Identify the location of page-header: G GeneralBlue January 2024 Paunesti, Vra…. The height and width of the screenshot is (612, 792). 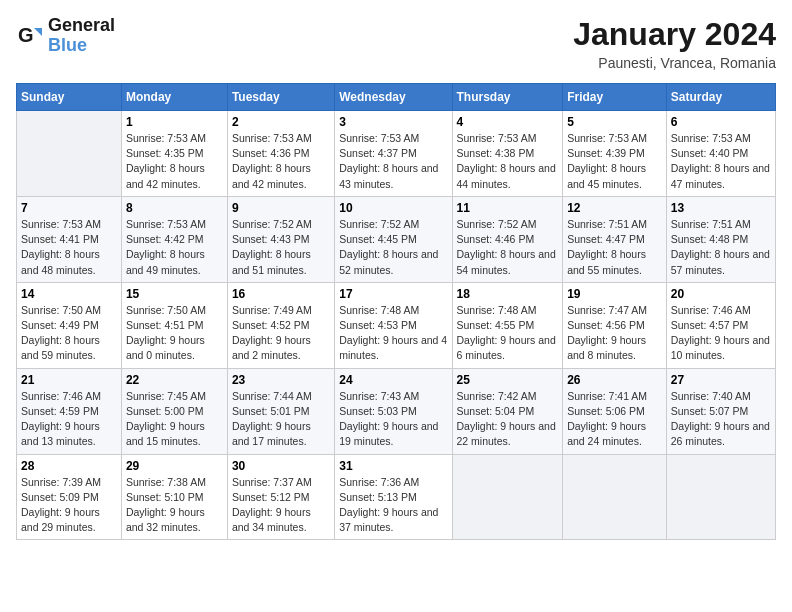
(396, 44).